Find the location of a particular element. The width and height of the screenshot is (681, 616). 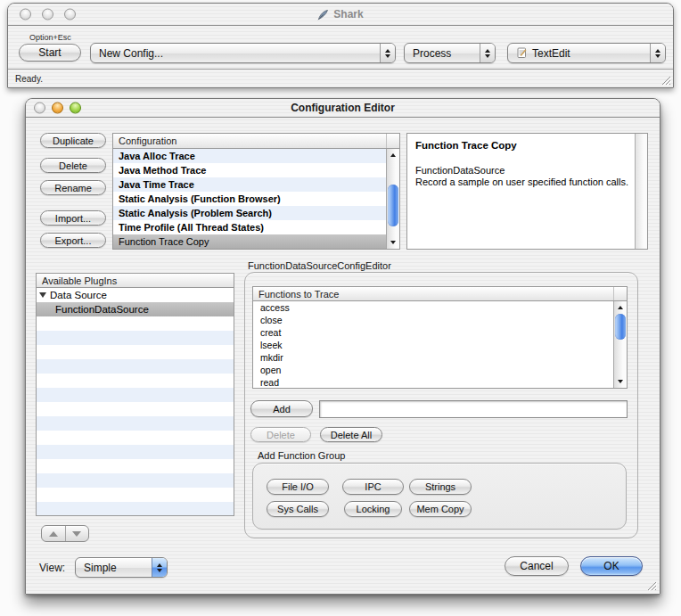

textedit-app-icon is located at coordinates (522, 53).